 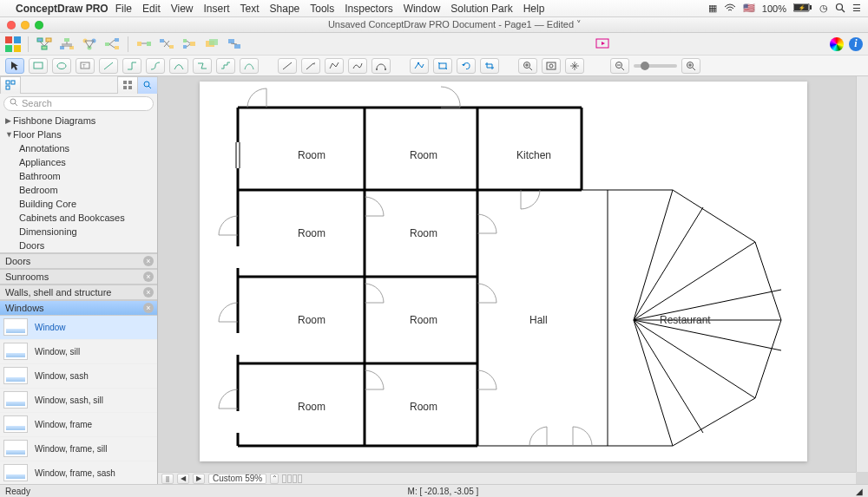 What do you see at coordinates (168, 479) in the screenshot?
I see `page-first: ||` at bounding box center [168, 479].